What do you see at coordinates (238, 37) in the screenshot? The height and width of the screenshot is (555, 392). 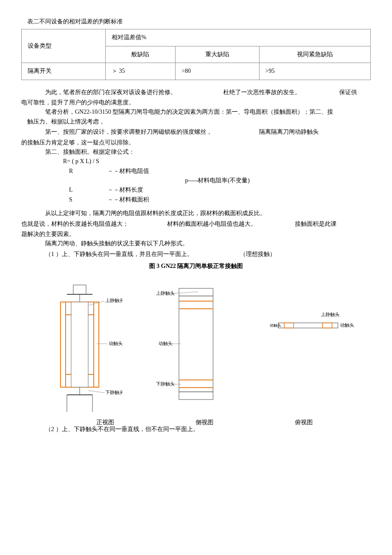 I see `th-rel-diff: 相对温差值%` at bounding box center [238, 37].